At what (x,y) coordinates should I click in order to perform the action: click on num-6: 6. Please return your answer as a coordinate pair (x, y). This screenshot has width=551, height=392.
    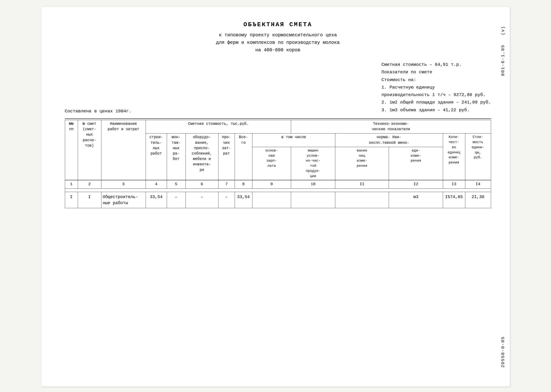
    Looking at the image, I should click on (202, 184).